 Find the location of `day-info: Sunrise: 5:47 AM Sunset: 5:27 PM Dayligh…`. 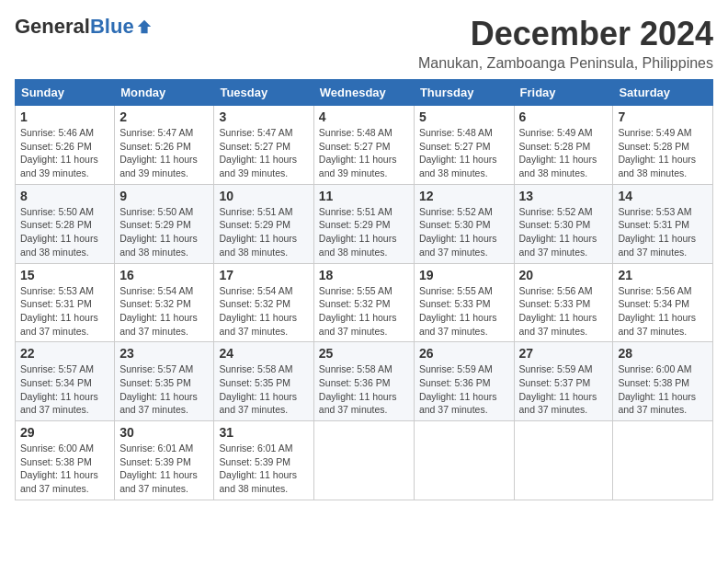

day-info: Sunrise: 5:47 AM Sunset: 5:27 PM Dayligh… is located at coordinates (263, 153).